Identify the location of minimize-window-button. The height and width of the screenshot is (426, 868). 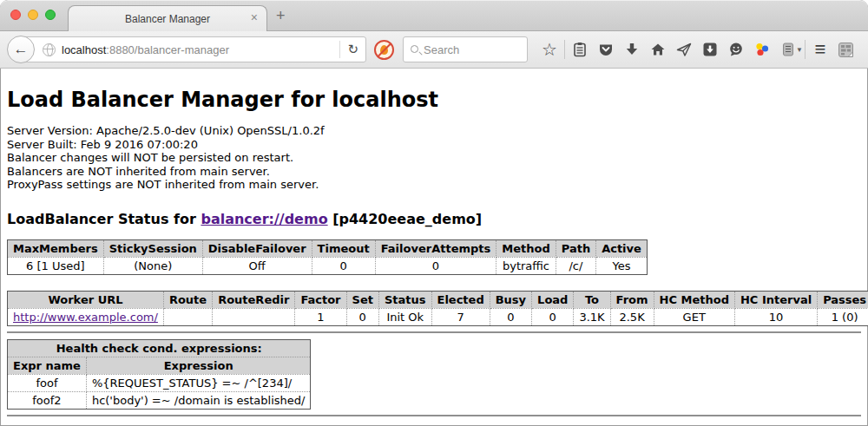
(33, 15).